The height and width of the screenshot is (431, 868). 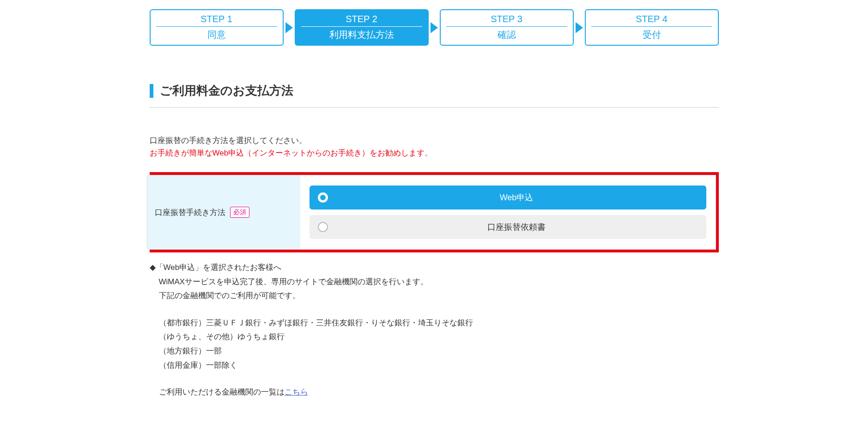 What do you see at coordinates (434, 365) in the screenshot?
I see `notes-bank4: （信用金庫）一部除く` at bounding box center [434, 365].